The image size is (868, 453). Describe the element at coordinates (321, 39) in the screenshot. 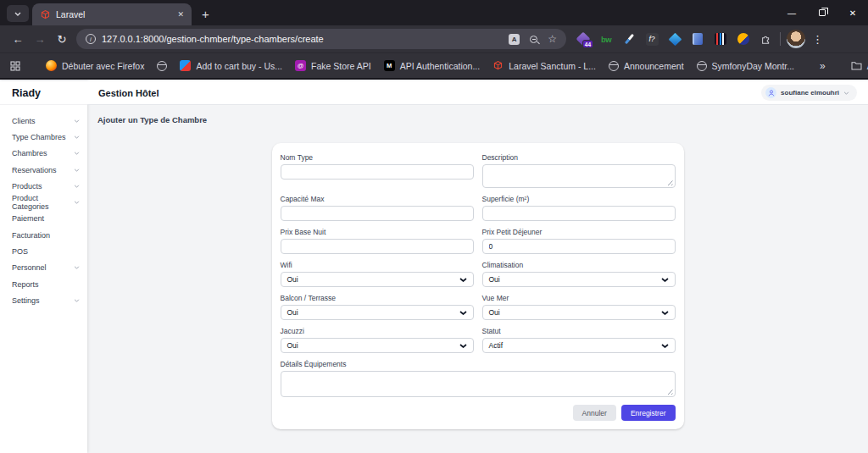

I see `url-bar: i 127.0.0.1:8000/gestion-chmber/type-cha…` at that location.